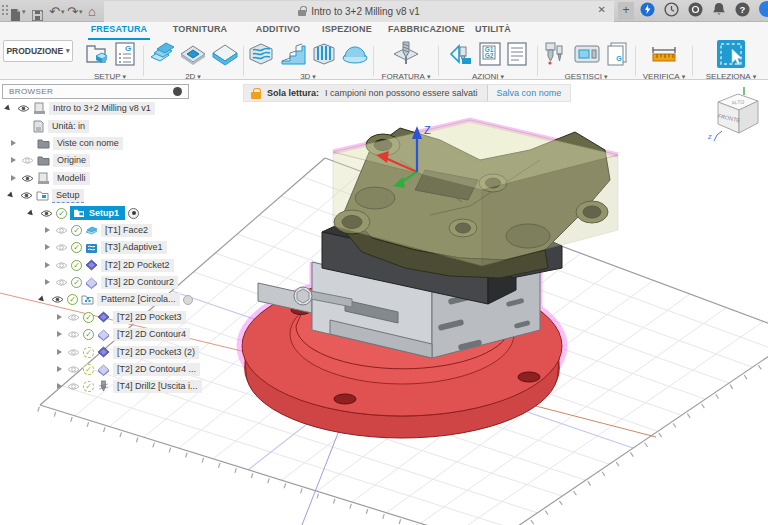  What do you see at coordinates (5, 10) in the screenshot?
I see `app-grip-icon` at bounding box center [5, 10].